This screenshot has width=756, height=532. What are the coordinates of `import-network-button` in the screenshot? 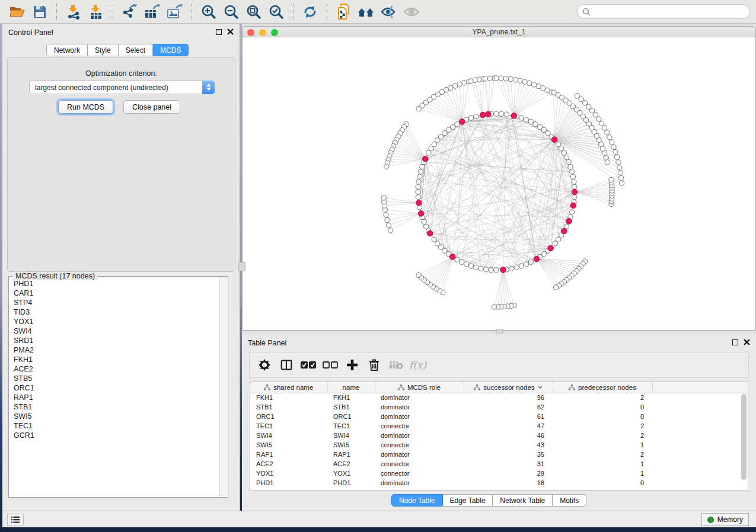 It's located at (74, 12).